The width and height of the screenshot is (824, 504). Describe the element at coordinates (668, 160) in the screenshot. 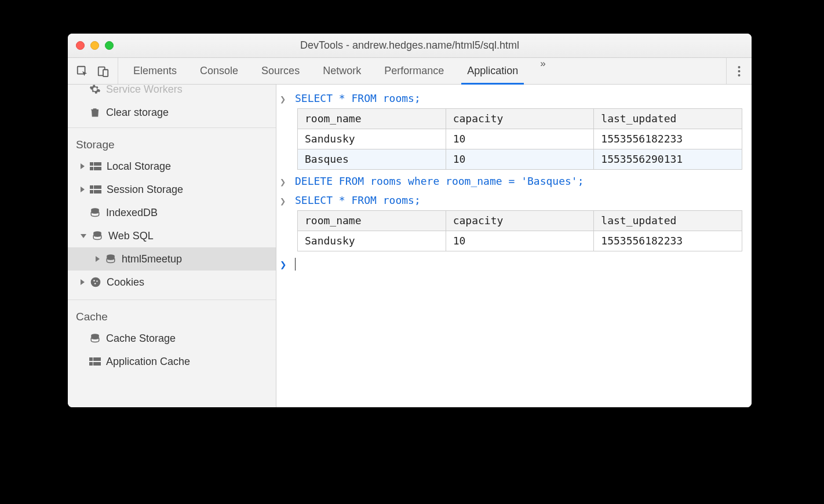

I see `table-cell: 1553556290131` at that location.